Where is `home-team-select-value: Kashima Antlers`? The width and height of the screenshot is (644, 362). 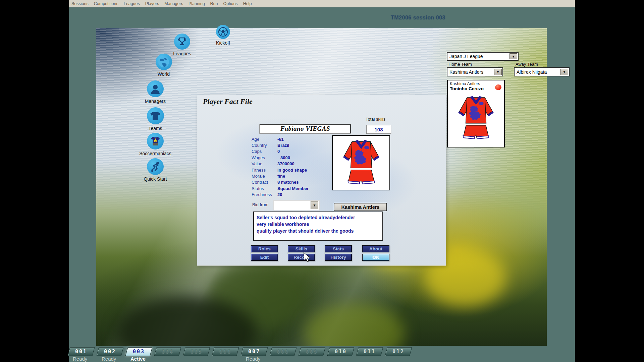
home-team-select-value: Kashima Antlers is located at coordinates (466, 72).